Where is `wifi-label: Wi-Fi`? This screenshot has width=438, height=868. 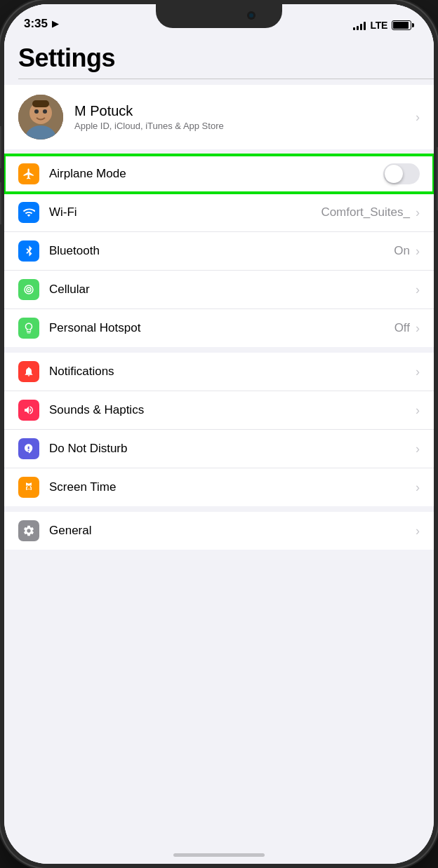 wifi-label: Wi-Fi is located at coordinates (185, 212).